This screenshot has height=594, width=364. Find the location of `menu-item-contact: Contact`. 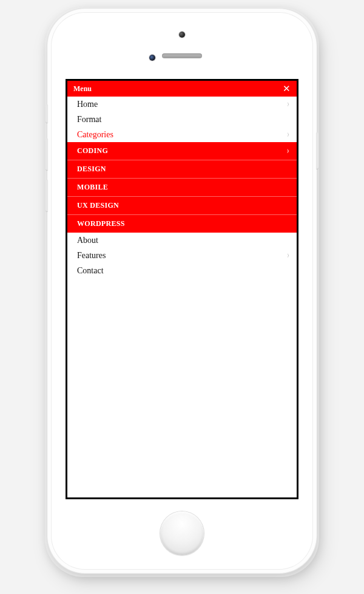

menu-item-contact: Contact is located at coordinates (182, 271).